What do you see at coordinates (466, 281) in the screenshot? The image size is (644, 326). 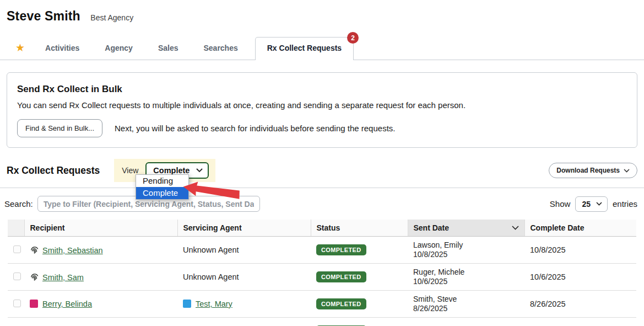 I see `sent-date: 10/6/2025` at bounding box center [466, 281].